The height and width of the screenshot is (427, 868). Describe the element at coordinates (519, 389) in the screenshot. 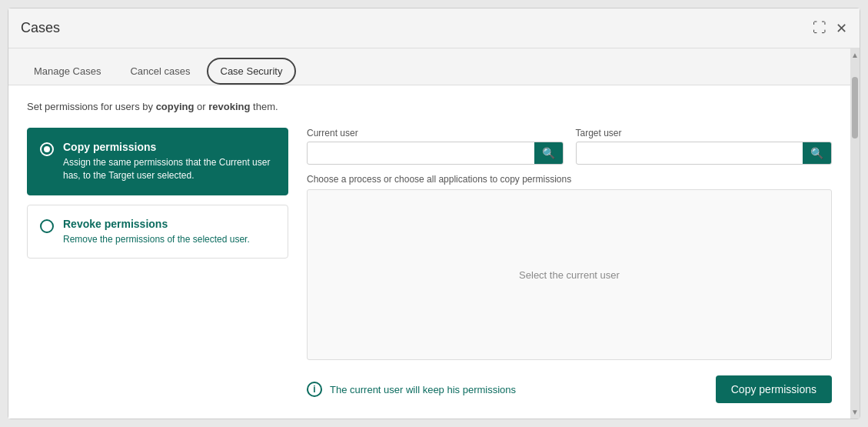

I see `footer-message: The current user will keep his permissio…` at that location.